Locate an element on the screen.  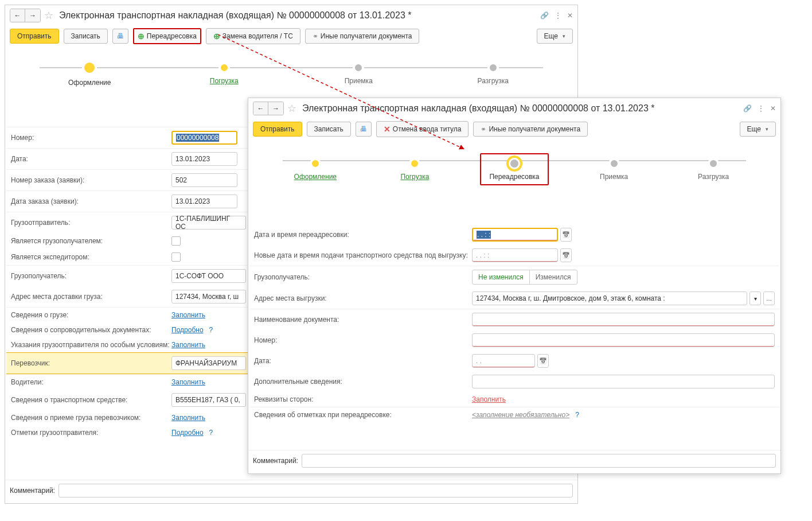
parties-link: Заполнить is located at coordinates (489, 399).